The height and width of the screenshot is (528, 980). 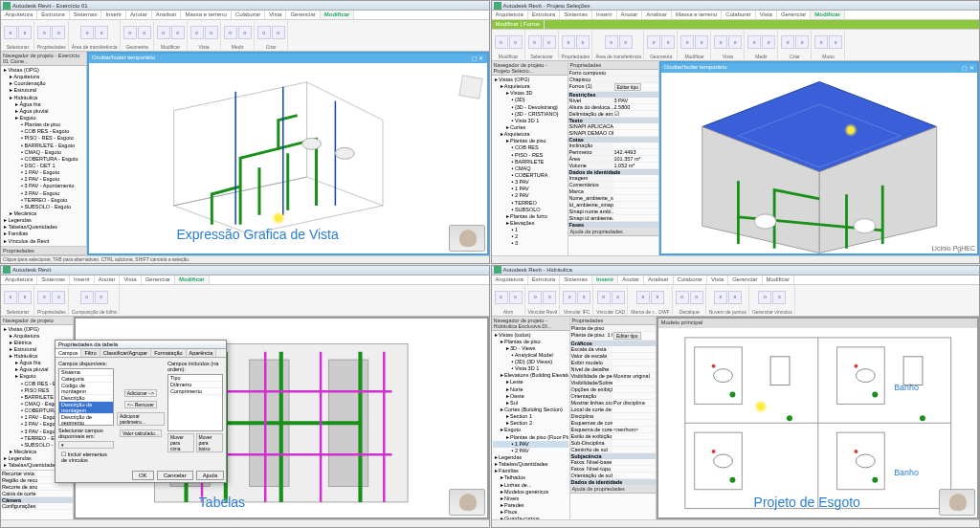 What do you see at coordinates (86, 398) in the screenshot?
I see `list-item: Descrição` at bounding box center [86, 398].